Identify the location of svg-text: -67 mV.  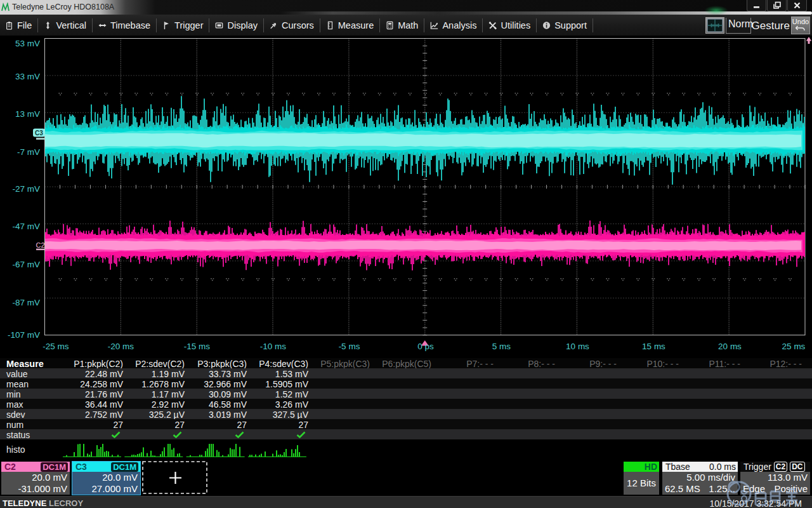
(26, 264).